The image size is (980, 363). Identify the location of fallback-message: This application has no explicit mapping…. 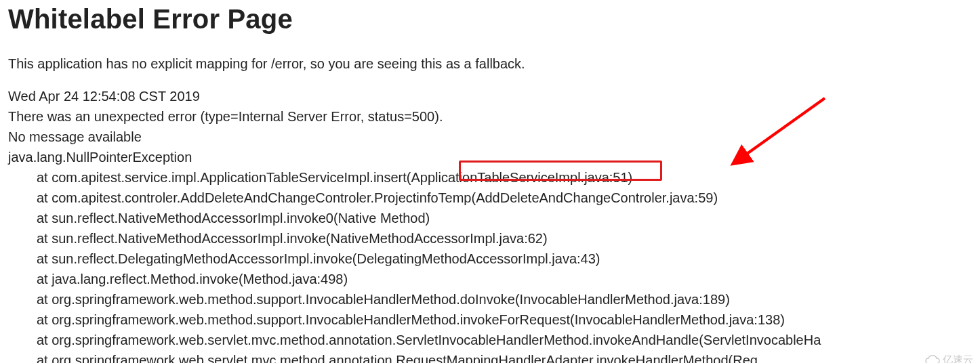
(490, 64).